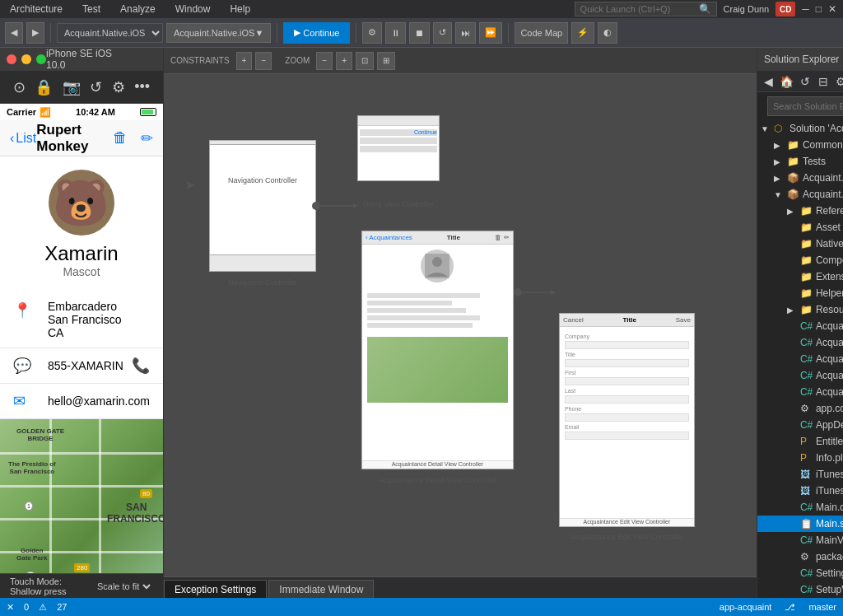 The image size is (843, 616). What do you see at coordinates (26, 59) in the screenshot?
I see `sim-min-btn` at bounding box center [26, 59].